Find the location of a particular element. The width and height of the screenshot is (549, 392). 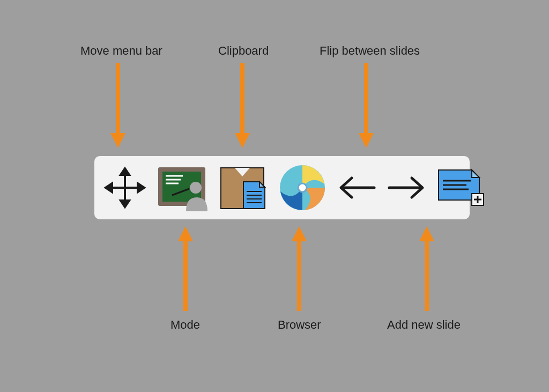

label-clipboard: Clipboard is located at coordinates (243, 51).